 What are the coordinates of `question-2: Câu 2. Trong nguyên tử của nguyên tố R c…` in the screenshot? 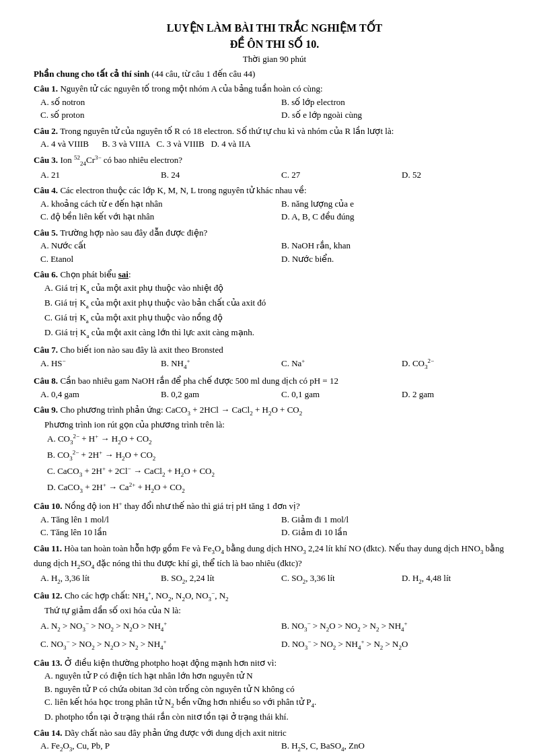 It's located at (274, 137).